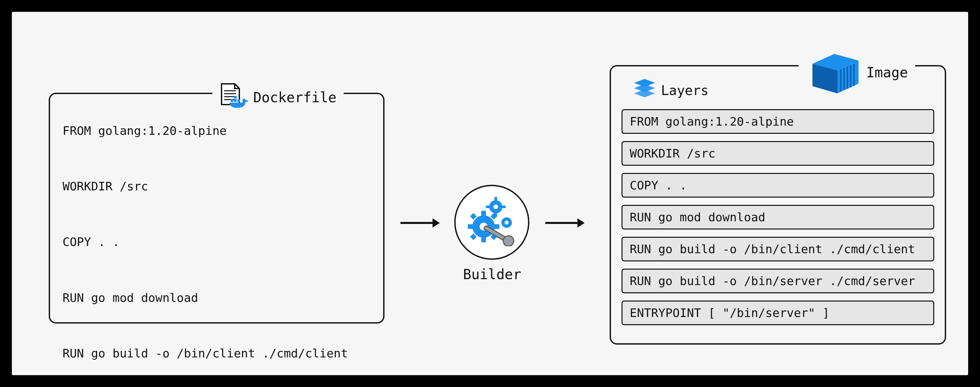 This screenshot has width=980, height=387. I want to click on builder-label: Builder, so click(492, 274).